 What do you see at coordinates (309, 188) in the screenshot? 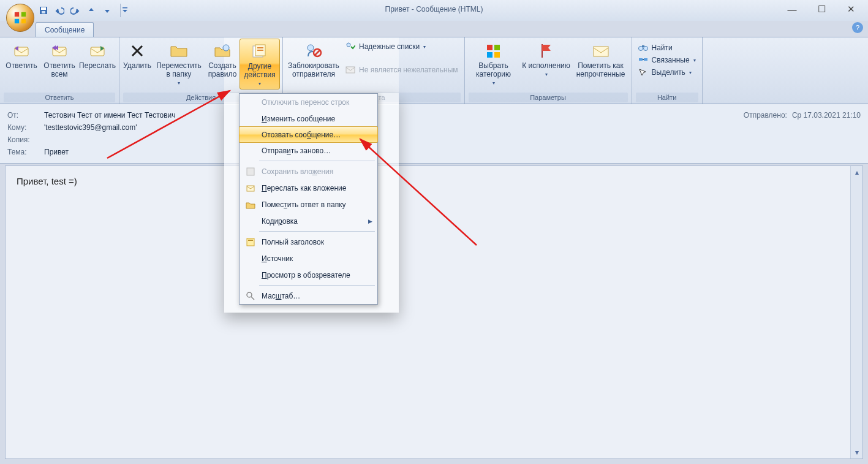
I see `menu-forward-attachment: Переслать как вложение` at bounding box center [309, 188].